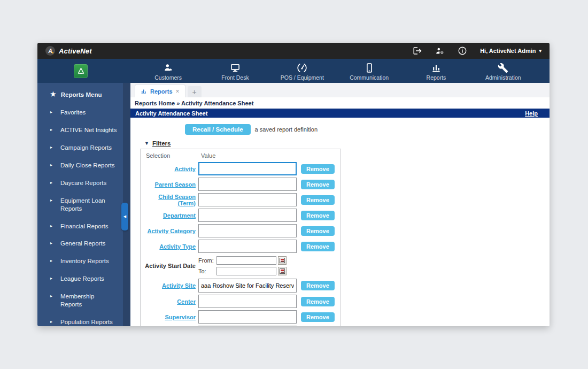 This screenshot has height=369, width=588. What do you see at coordinates (462, 51) in the screenshot?
I see `info-icon` at bounding box center [462, 51].